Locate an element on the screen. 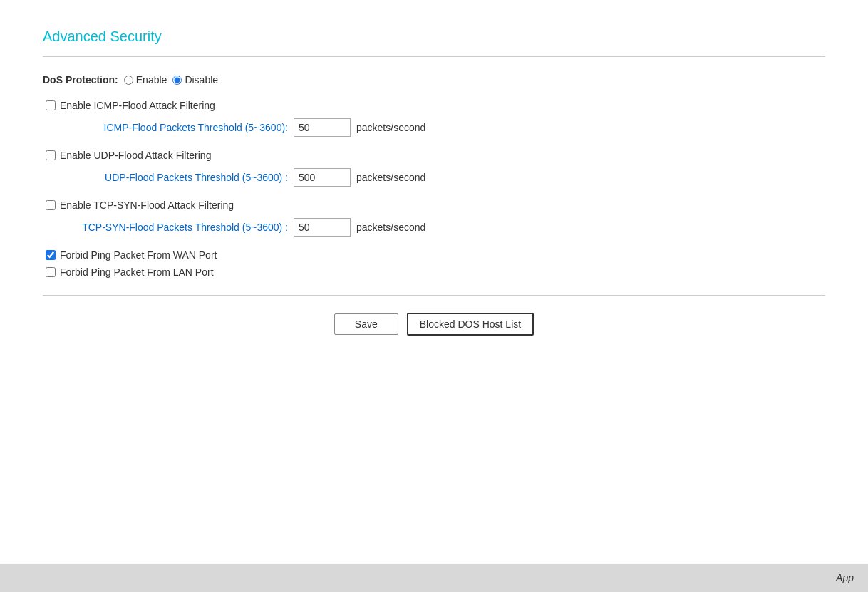 The height and width of the screenshot is (592, 868). udp-section: Enable UDP-Flood Attack Filtering UDP-Fl… is located at coordinates (435, 168).